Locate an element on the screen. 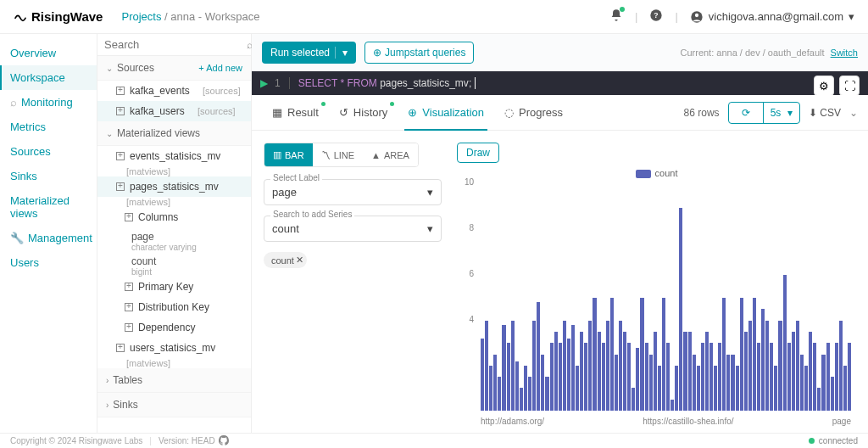 Image resolution: width=868 pixels, height=448 pixels. auto-refresh: ⟳ 5s▾ is located at coordinates (765, 113).